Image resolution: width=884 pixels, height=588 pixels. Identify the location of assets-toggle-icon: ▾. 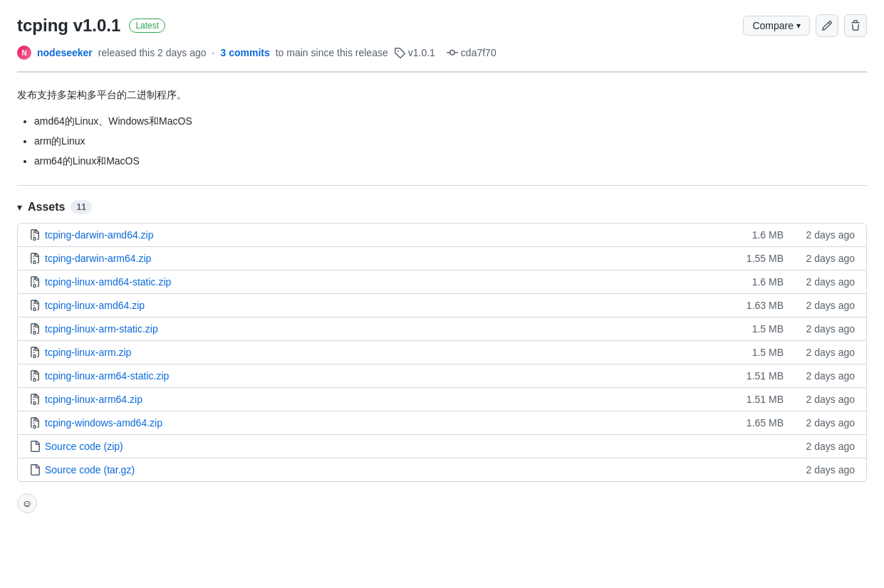
(20, 207).